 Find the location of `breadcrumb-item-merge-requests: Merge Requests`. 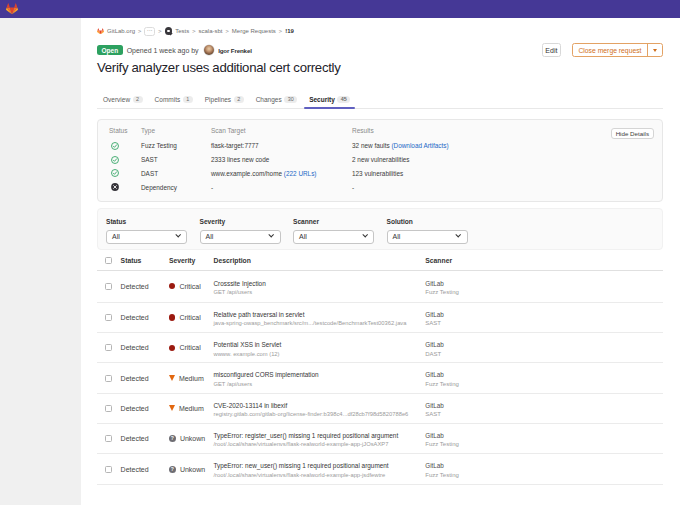

breadcrumb-item-merge-requests: Merge Requests is located at coordinates (254, 31).